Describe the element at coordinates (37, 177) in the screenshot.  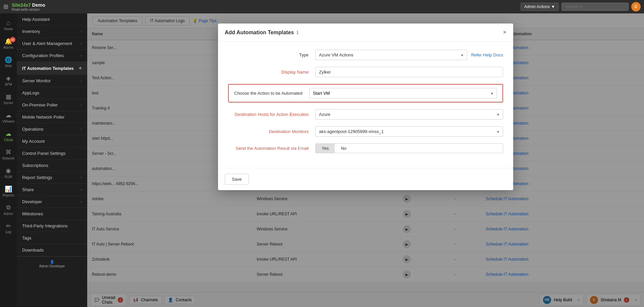
I see `sidebar-item-label: Report Settings` at that location.